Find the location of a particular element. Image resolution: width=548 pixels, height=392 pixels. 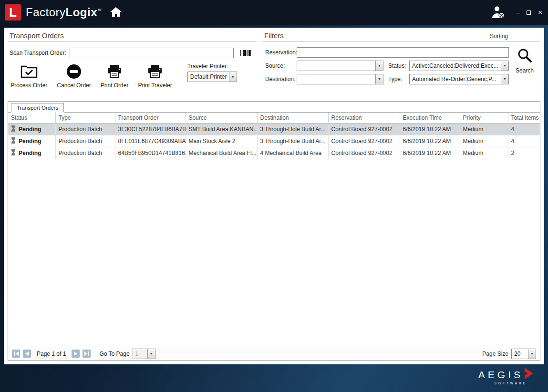

brand-trademark: ™ is located at coordinates (100, 10).